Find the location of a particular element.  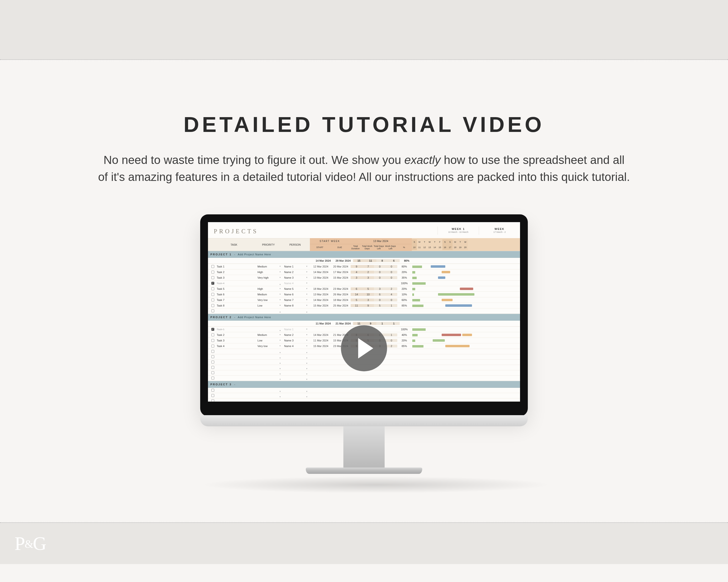

task-name: Task 5 is located at coordinates (237, 289).